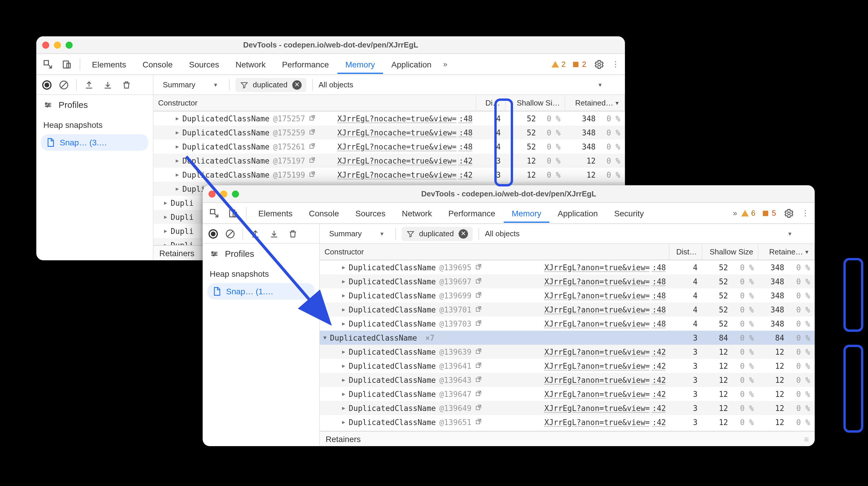  Describe the element at coordinates (567, 310) in the screenshot. I see `table-row: ▶ DuplicatedClassName @139701 XJrrEgL?an…` at that location.